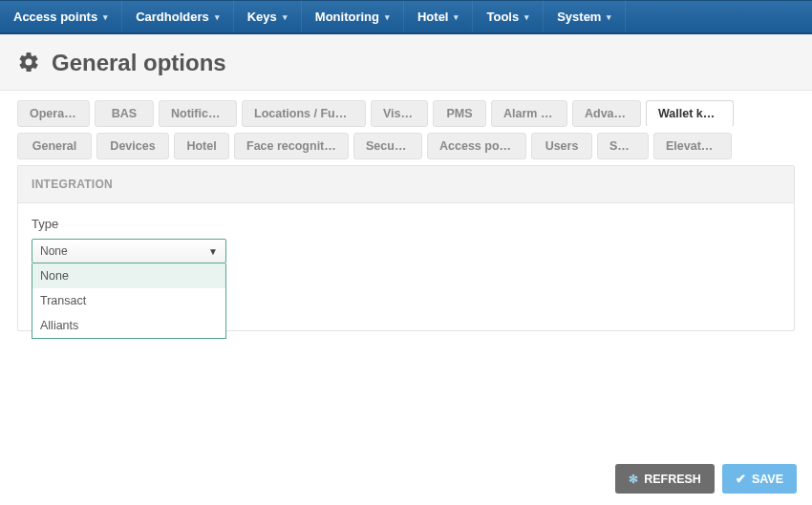  I want to click on nav-label: Tools, so click(502, 17).